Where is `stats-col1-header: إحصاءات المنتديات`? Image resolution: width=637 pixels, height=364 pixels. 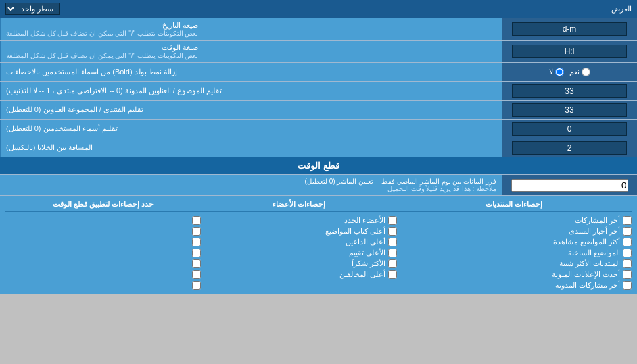
stats-col1-header: إحصاءات المنتديات is located at coordinates (514, 204).